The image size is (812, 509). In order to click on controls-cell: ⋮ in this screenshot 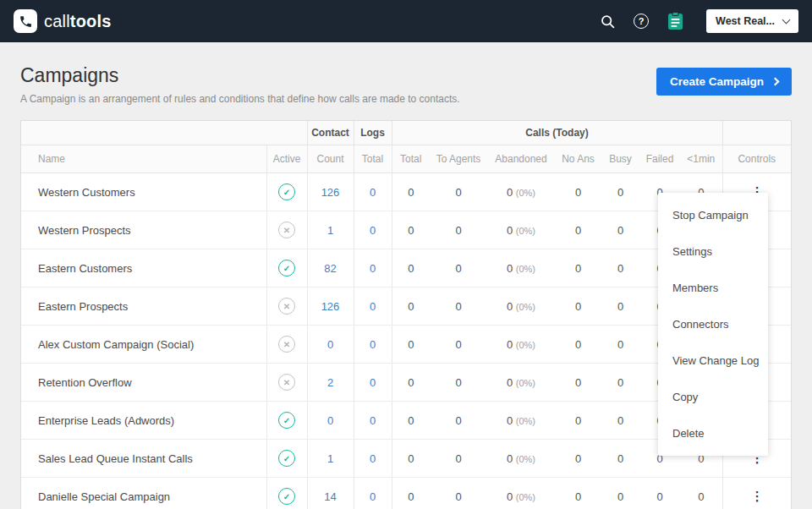, I will do `click(756, 494)`.